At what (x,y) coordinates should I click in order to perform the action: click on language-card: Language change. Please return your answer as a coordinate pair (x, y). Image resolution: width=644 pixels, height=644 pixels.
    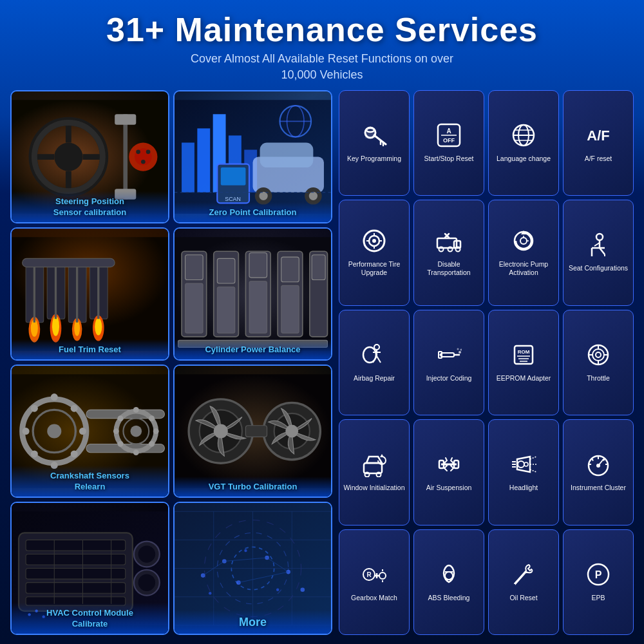
    Looking at the image, I should click on (524, 143).